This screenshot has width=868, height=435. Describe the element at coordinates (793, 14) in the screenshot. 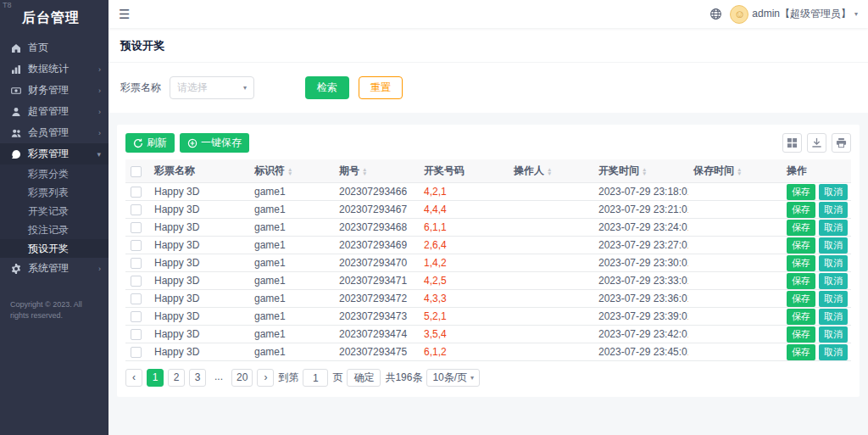

I see `user-menu: ☺ admin【超级管理员】 ▾` at that location.